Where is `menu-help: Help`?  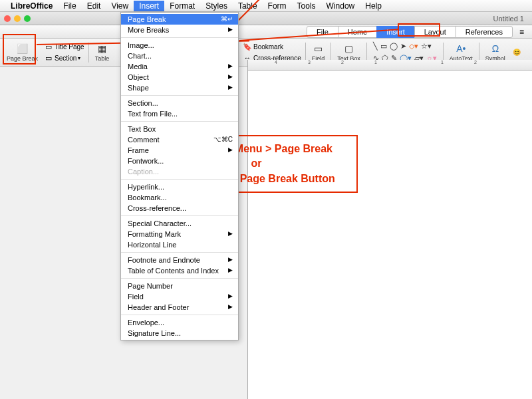
menu-help: Help is located at coordinates (374, 6).